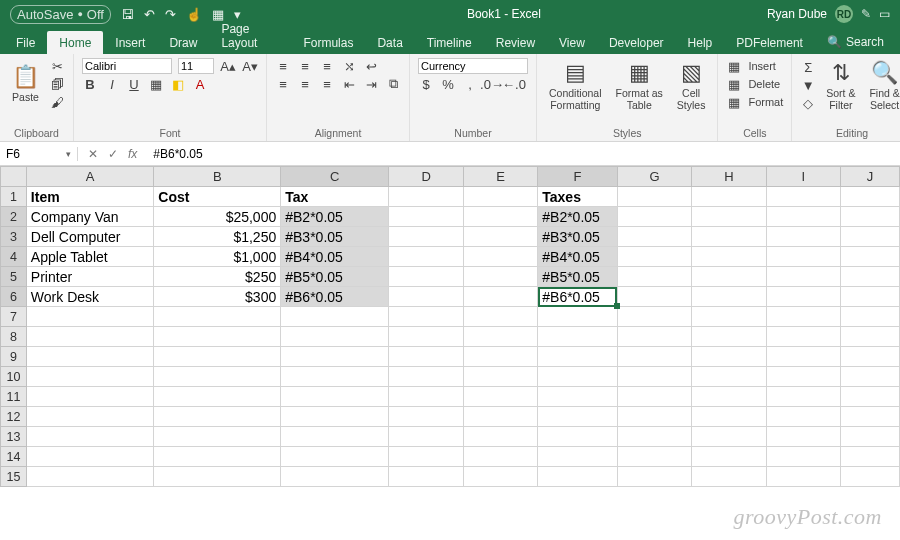  Describe the element at coordinates (90, 317) in the screenshot. I see `cell-A7` at that location.